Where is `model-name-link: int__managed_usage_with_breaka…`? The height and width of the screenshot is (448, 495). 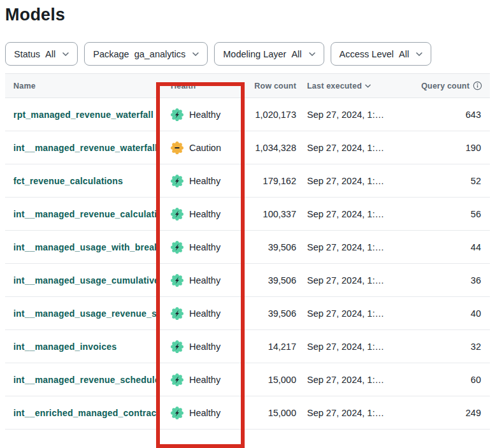
model-name-link: int__managed_usage_with_breaka… is located at coordinates (85, 247).